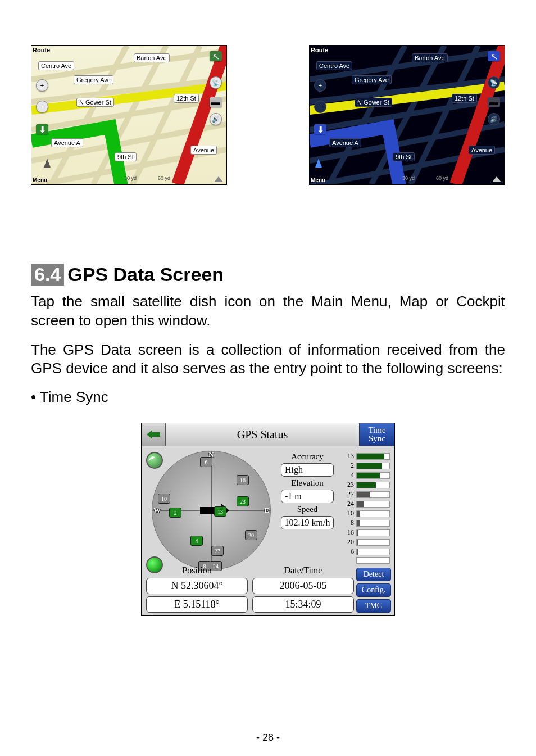  Describe the element at coordinates (367, 514) in the screenshot. I see `signal-bar-10: 10` at that location.